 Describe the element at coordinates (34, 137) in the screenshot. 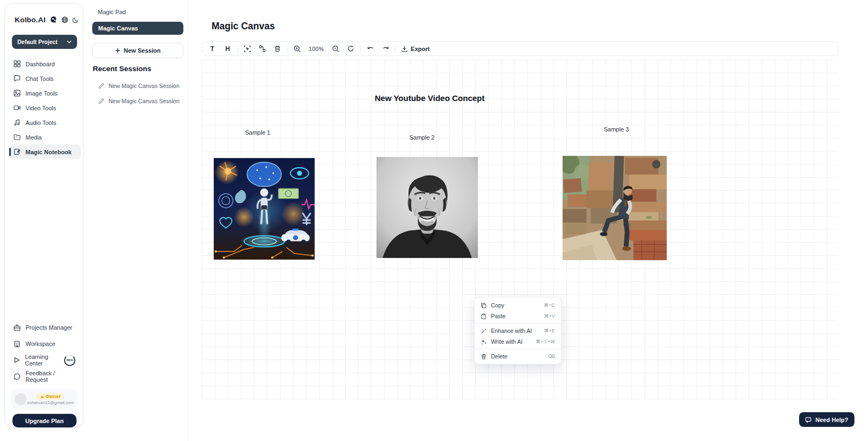

I see `sidebar-item-label: Media` at that location.